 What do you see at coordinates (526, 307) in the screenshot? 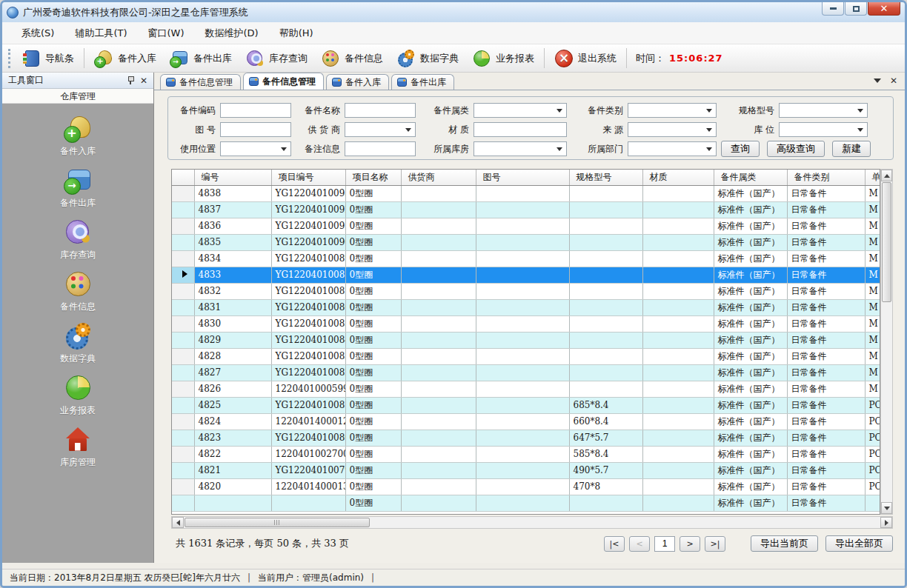
I see `table-row: 4831YG122040100860型圈标准件（国产）日常备件M` at bounding box center [526, 307].